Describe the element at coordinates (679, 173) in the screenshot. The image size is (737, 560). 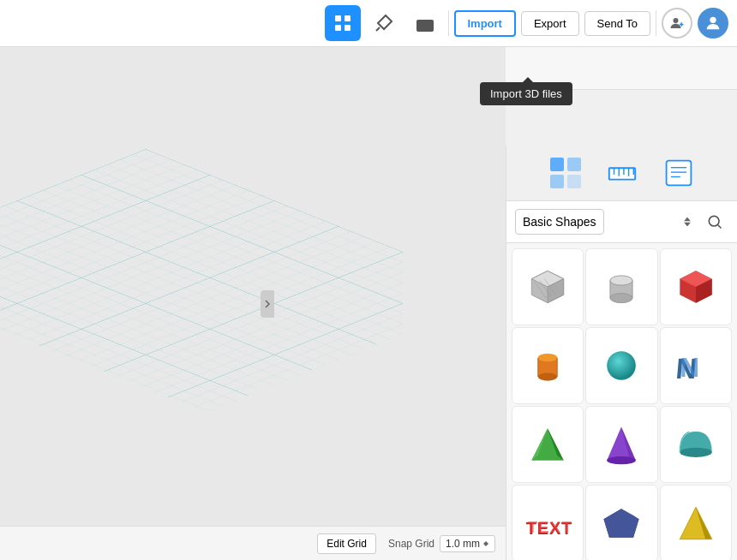
I see `notes-button` at that location.